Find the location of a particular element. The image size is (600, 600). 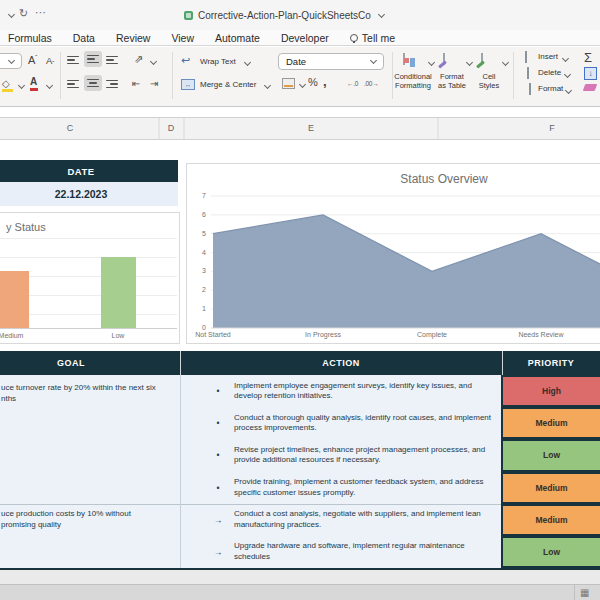

cell-styles-icon is located at coordinates (482, 59).